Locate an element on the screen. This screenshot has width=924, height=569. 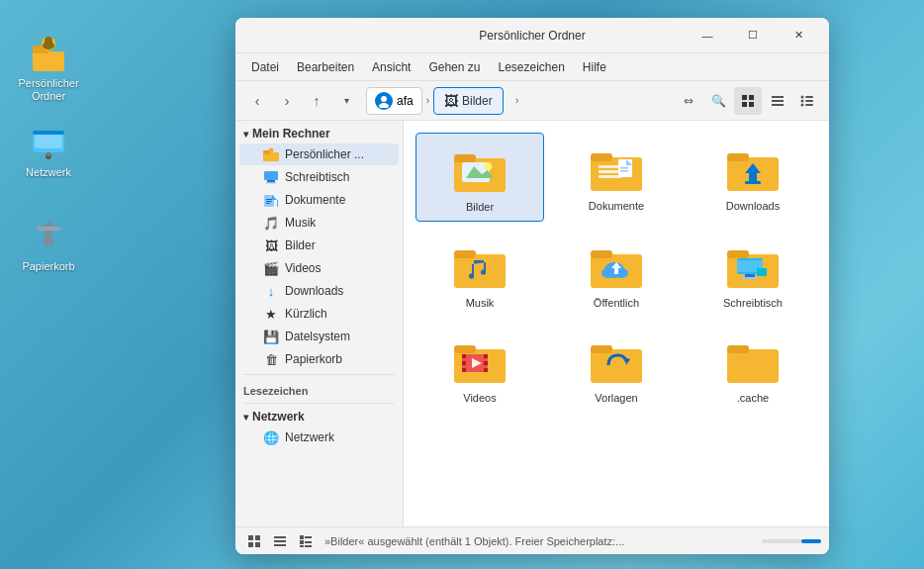
file-bilder-label: Bilder is located at coordinates (480, 207).